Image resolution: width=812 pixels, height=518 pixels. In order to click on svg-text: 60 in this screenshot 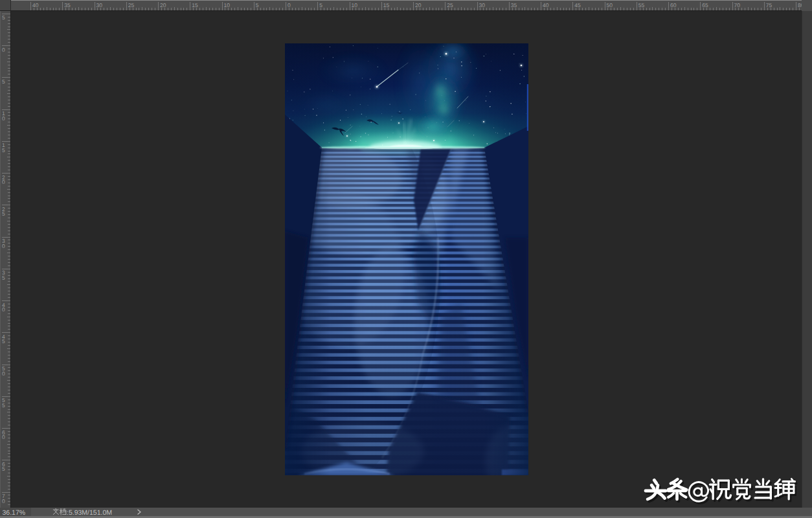, I will do `click(673, 5)`.